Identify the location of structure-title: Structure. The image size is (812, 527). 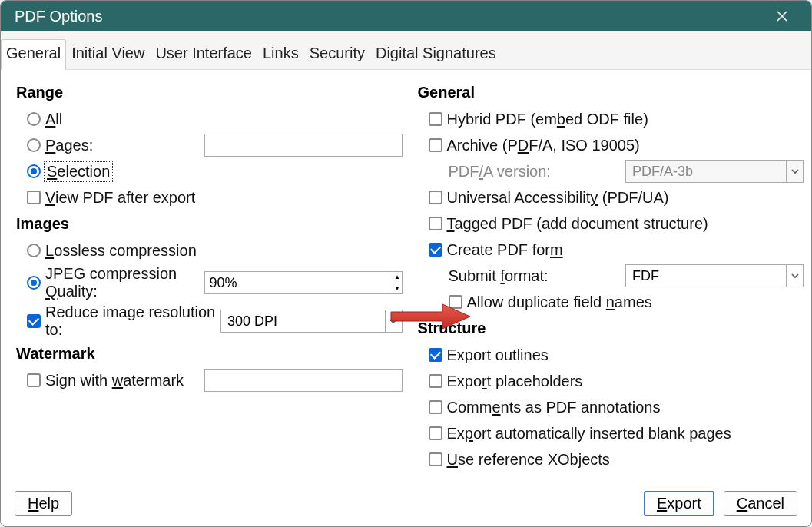
(611, 329).